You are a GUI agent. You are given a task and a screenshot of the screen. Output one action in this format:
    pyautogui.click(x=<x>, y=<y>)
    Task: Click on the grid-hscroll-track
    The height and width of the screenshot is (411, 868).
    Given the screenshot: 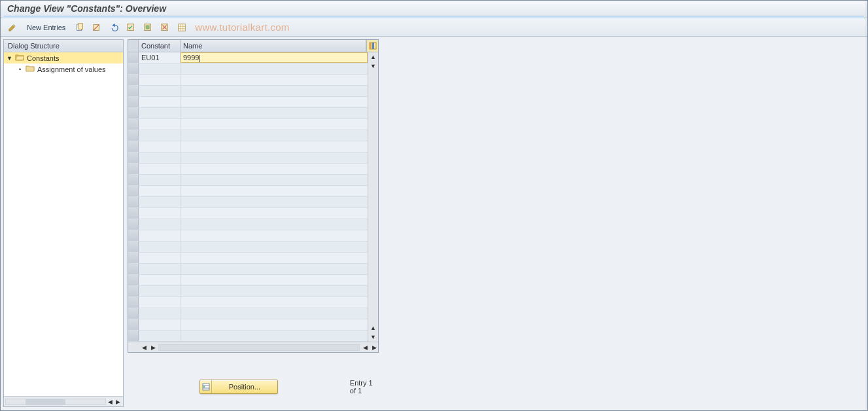 What is the action you would take?
    pyautogui.click(x=259, y=348)
    